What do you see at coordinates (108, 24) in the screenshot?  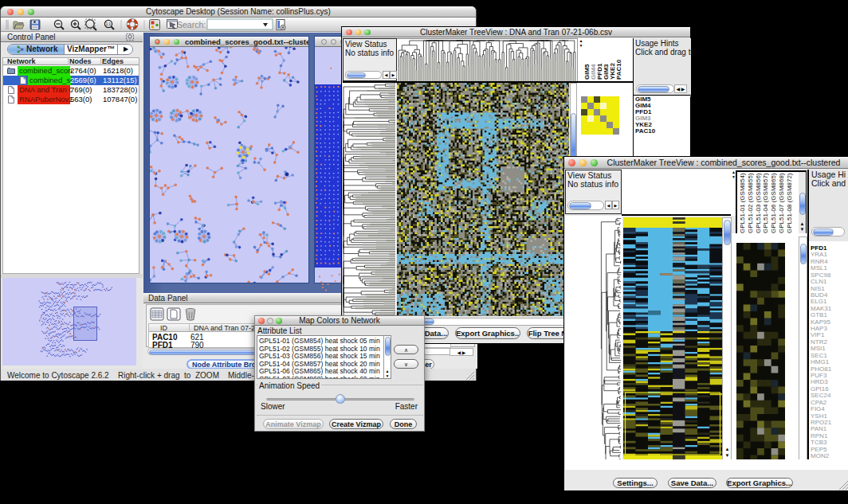 I see `svg-text: 1:1` at bounding box center [108, 24].